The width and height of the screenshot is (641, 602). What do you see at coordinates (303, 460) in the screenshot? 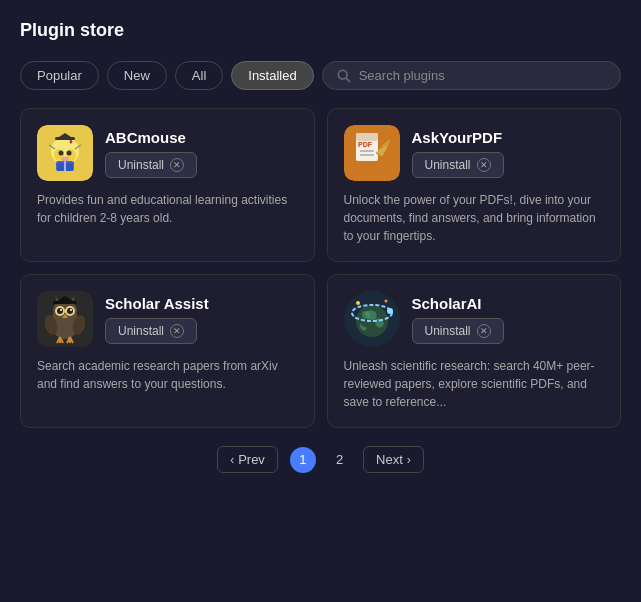
I see `page-1-button: 1` at bounding box center [303, 460].